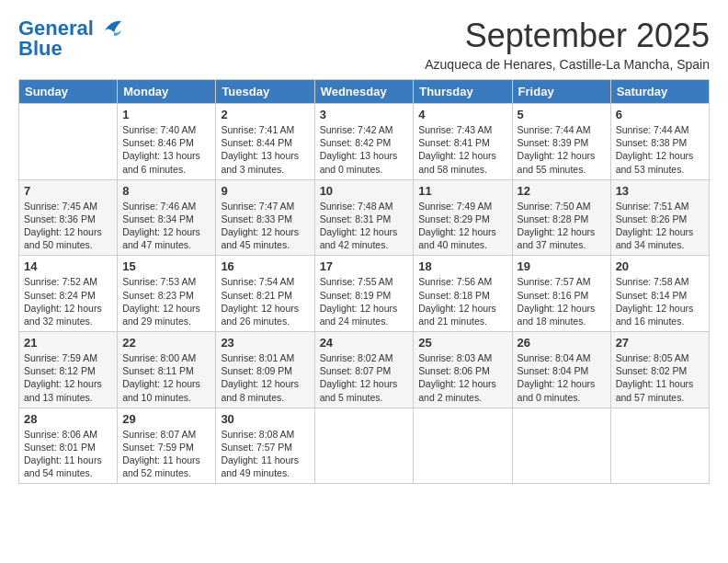 The image size is (728, 563). I want to click on day-info: Sunrise: 7:41 AM Sunset: 8:44 PM Dayligh…, so click(265, 149).